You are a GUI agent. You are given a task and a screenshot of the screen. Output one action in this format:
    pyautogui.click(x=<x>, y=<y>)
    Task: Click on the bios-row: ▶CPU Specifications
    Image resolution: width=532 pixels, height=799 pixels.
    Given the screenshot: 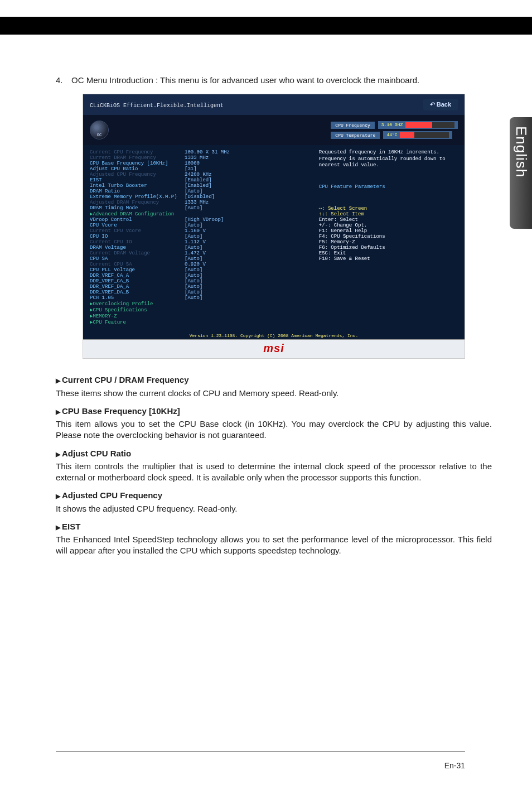 What is the action you would take?
    pyautogui.click(x=201, y=310)
    